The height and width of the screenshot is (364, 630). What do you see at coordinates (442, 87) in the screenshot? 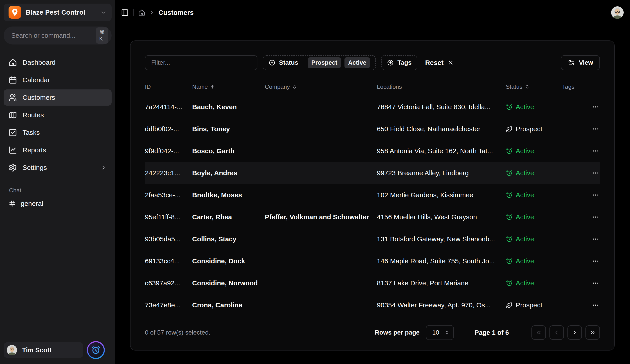
I see `column-header-locations: Locations` at bounding box center [442, 87].